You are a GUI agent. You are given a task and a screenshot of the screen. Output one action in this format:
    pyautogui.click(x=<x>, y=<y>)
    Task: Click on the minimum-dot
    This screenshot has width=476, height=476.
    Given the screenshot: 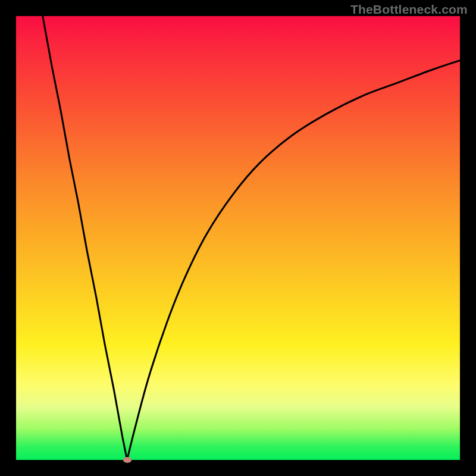 What is the action you would take?
    pyautogui.click(x=127, y=460)
    